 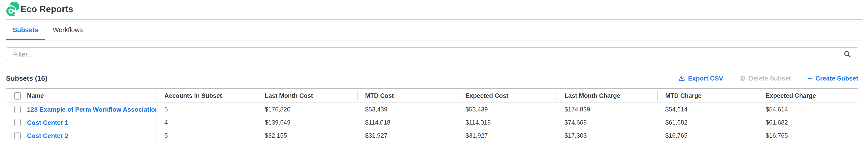 What do you see at coordinates (432, 55) in the screenshot?
I see `filter-box` at bounding box center [432, 55].